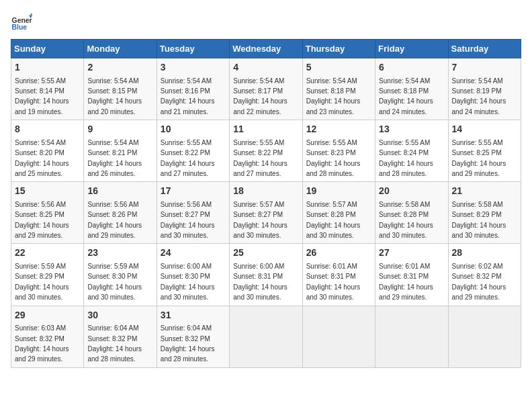 The height and width of the screenshot is (411, 532). What do you see at coordinates (266, 151) in the screenshot?
I see `week-row-2: 8Sunrise: 5:54 AMSunset: 8:20 PMDaylight…` at bounding box center [266, 151].